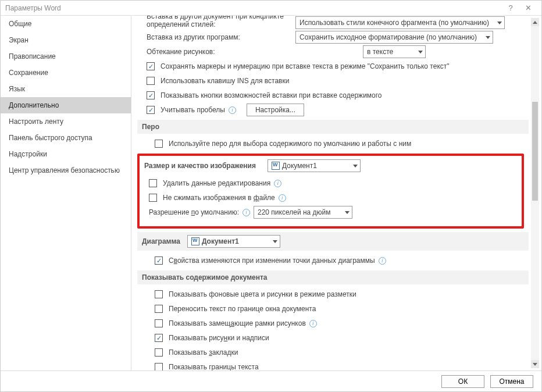  What do you see at coordinates (66, 122) in the screenshot?
I see `sidebar-item-customize-ribbon: Настроить ленту` at bounding box center [66, 122].